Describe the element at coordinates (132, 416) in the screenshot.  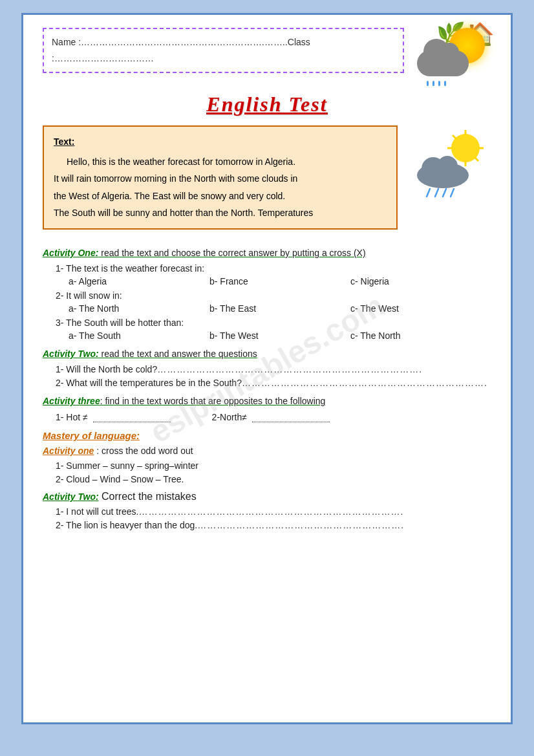
I see `a3-hot-blank` at that location.